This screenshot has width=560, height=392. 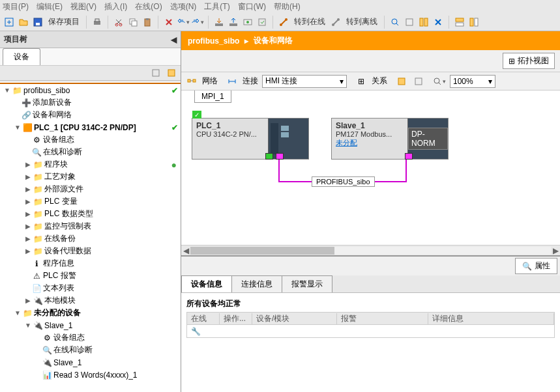 What do you see at coordinates (90, 362) in the screenshot?
I see `tree-slave1-mod: 🔌Slave_1` at bounding box center [90, 362].